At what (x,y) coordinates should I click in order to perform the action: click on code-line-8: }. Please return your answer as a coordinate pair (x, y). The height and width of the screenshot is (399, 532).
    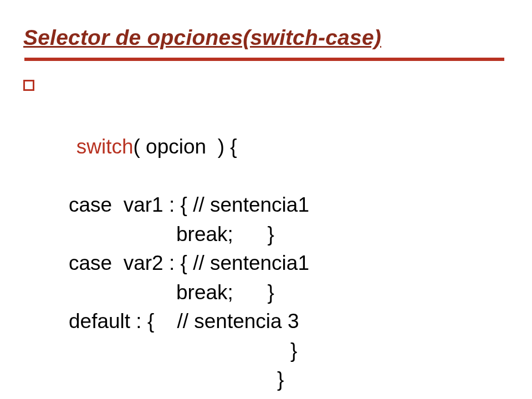
    Looking at the image, I should click on (275, 380).